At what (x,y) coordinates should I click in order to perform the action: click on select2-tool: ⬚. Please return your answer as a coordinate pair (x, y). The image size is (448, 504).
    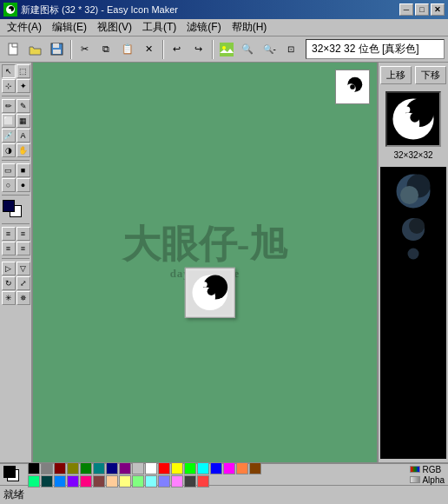
    Looking at the image, I should click on (23, 71).